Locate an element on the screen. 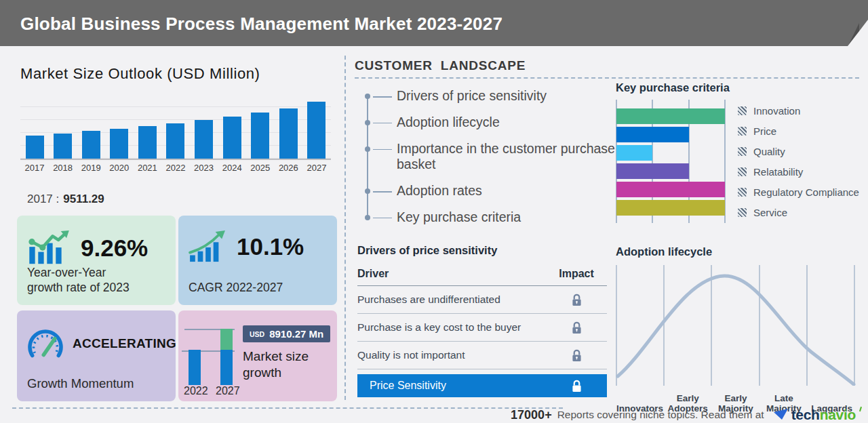  criteria-legend: InnovationPriceQualityRelatabilityRegula… is located at coordinates (799, 161).